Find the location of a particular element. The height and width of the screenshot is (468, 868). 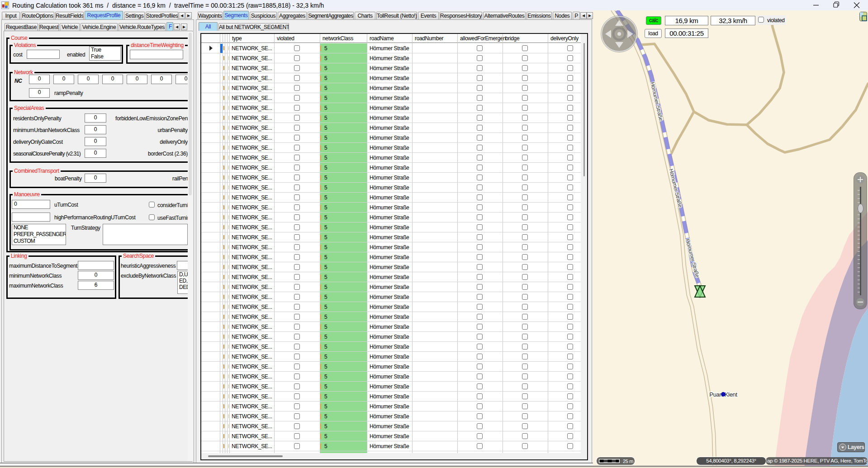

svg-text: 25 m is located at coordinates (628, 461).